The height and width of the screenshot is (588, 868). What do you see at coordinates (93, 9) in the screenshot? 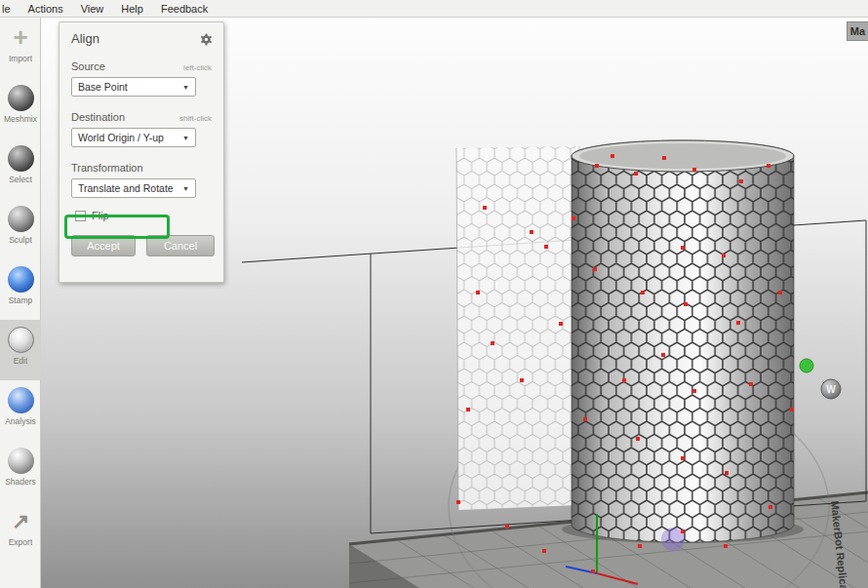
I see `menu-view: View` at bounding box center [93, 9].